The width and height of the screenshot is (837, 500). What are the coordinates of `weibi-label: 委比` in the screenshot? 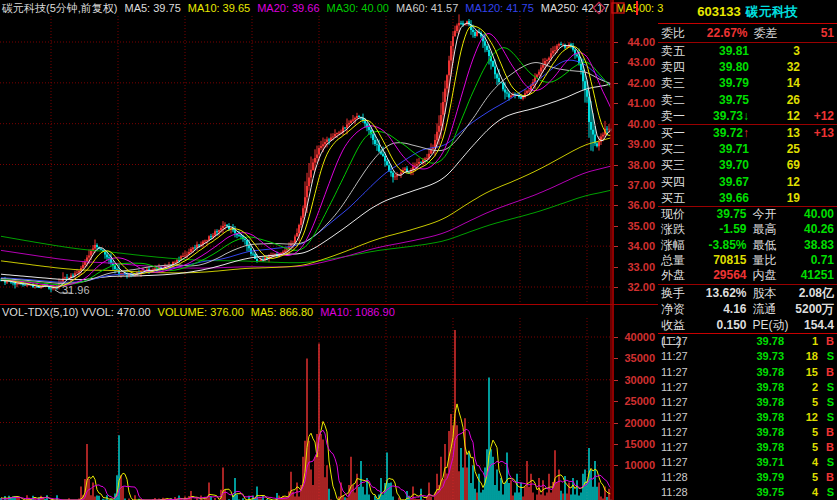 It's located at (676, 33).